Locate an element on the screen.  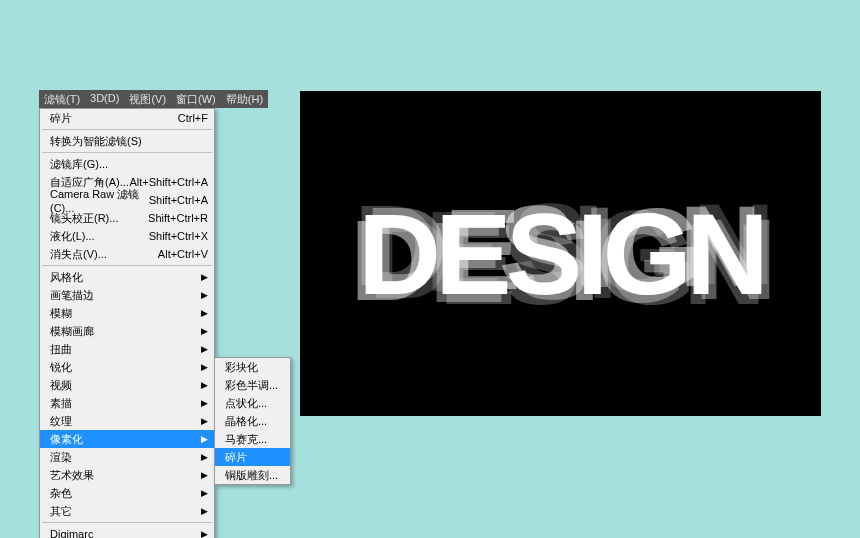
menu-item-recent-filter: 碎片Ctrl+F is located at coordinates (127, 118).